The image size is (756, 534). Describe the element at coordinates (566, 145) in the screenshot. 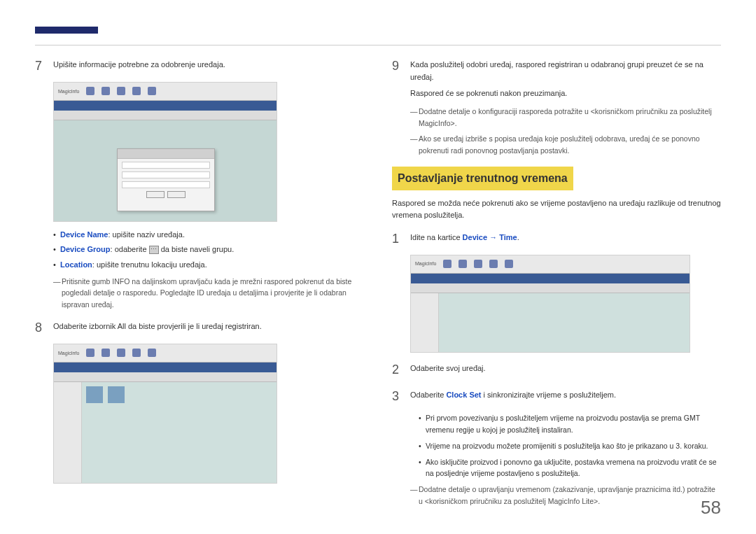

I see `delete-note: Ako se uređaj izbriše s popisa uređaja k…` at that location.